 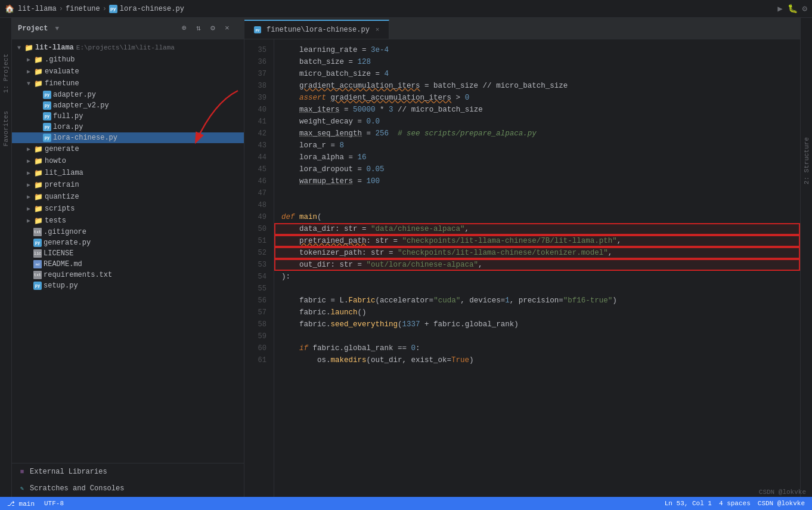 I want to click on ext-lib-label: External Libraries, so click(x=69, y=472).